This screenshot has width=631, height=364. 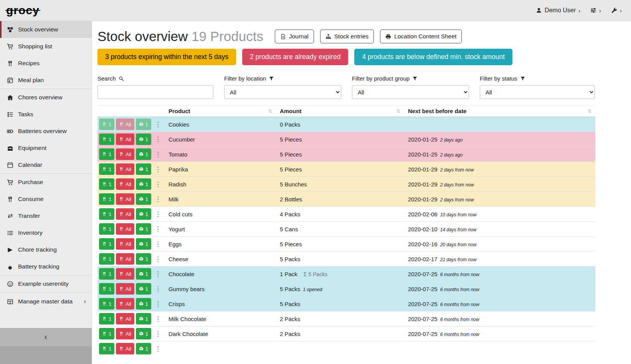 I want to click on sidebar-item-stock-overview: Stock overview, so click(x=46, y=30).